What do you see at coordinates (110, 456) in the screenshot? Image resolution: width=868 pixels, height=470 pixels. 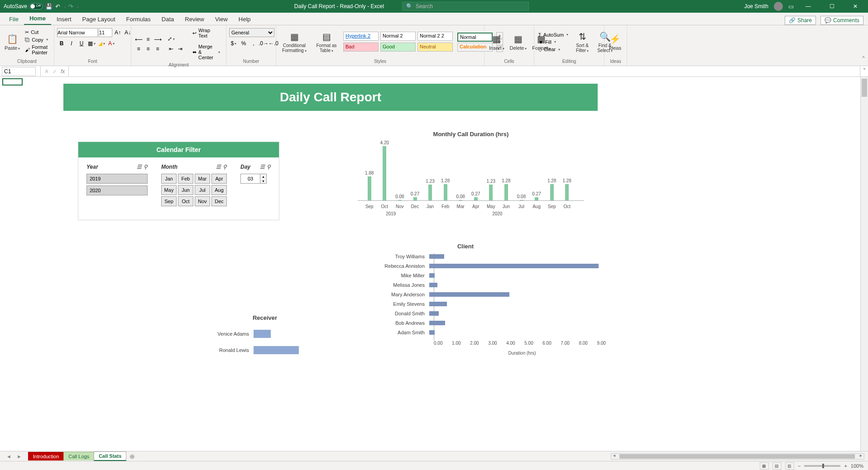 I see `sheet-tab-call-stats: Call Stats` at bounding box center [110, 456].